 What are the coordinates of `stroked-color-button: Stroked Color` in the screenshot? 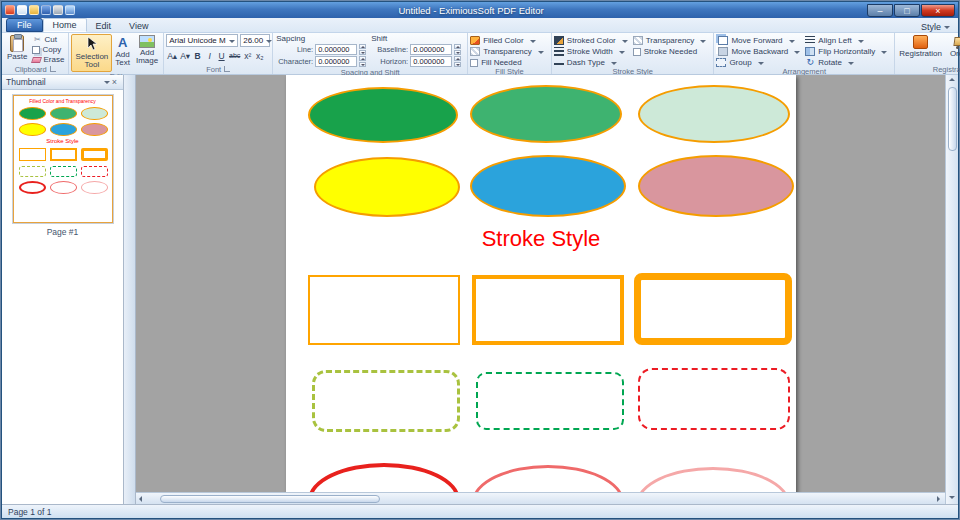 It's located at (591, 40).